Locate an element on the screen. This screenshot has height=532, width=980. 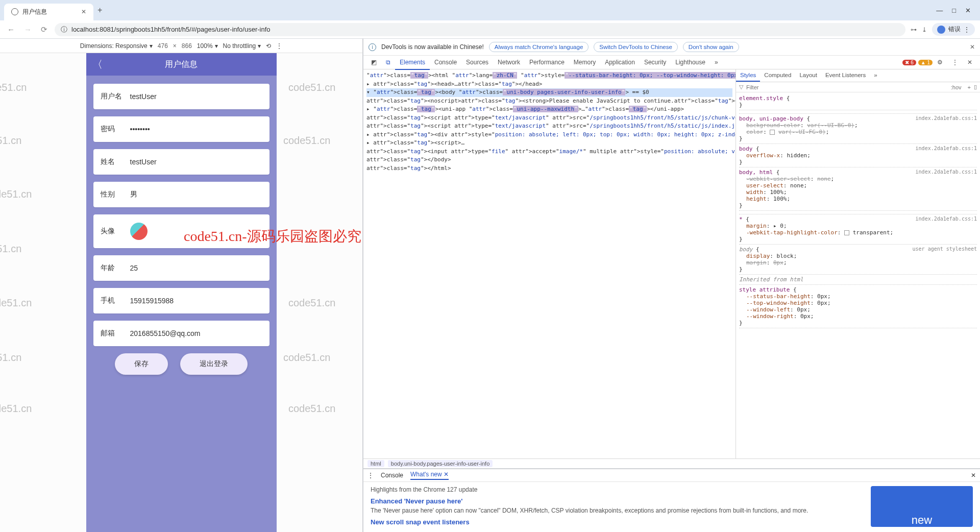
tab-elements: Elements is located at coordinates (412, 63).